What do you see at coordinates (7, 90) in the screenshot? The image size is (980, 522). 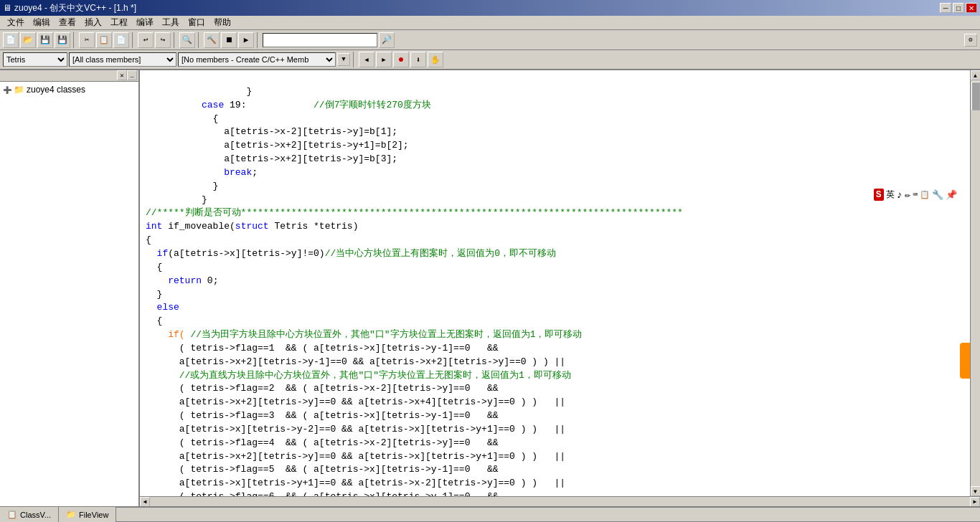 I see `tree-expand-icon: ➕` at bounding box center [7, 90].